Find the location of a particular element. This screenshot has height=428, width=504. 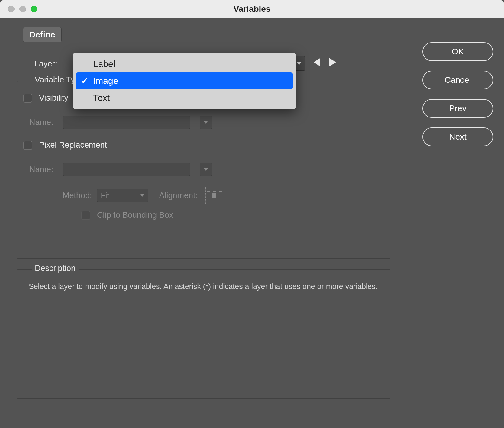

align-cell-br is located at coordinates (220, 201).